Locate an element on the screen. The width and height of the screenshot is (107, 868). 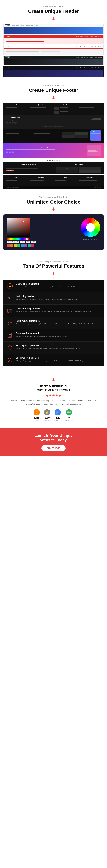
feature-6-desc: All our themes are SEO and speed tip. So… is located at coordinates (58, 349).